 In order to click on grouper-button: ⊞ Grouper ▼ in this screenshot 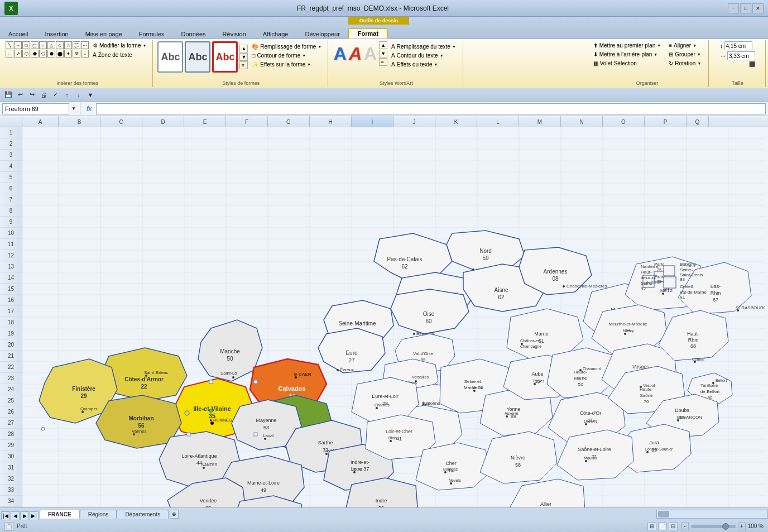, I will do `click(685, 55)`.